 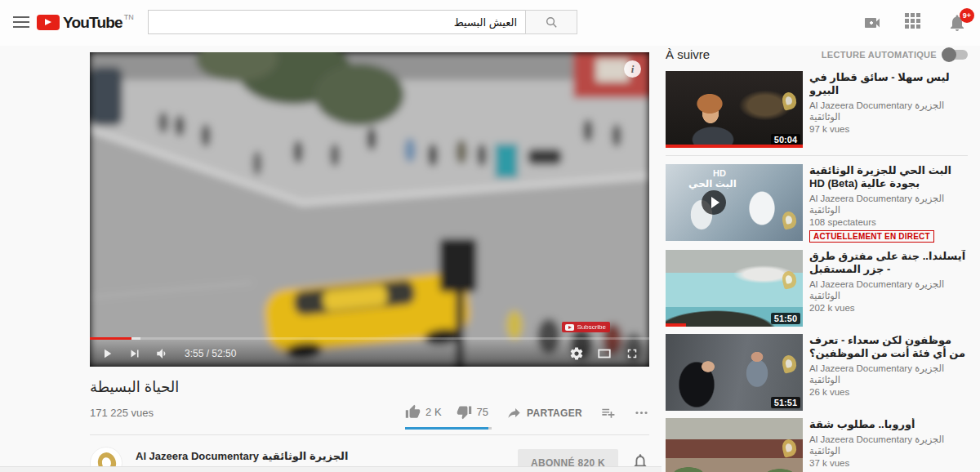 I want to click on video-thumbnail: 51:51, so click(x=734, y=372).